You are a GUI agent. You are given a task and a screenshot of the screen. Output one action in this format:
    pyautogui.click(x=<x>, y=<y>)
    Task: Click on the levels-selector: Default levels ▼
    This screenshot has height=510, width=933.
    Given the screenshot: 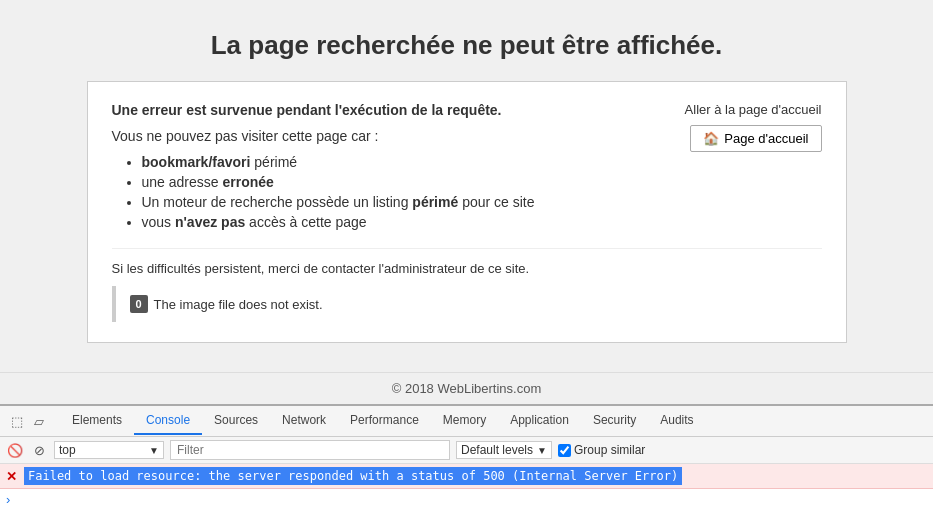 What is the action you would take?
    pyautogui.click(x=504, y=450)
    